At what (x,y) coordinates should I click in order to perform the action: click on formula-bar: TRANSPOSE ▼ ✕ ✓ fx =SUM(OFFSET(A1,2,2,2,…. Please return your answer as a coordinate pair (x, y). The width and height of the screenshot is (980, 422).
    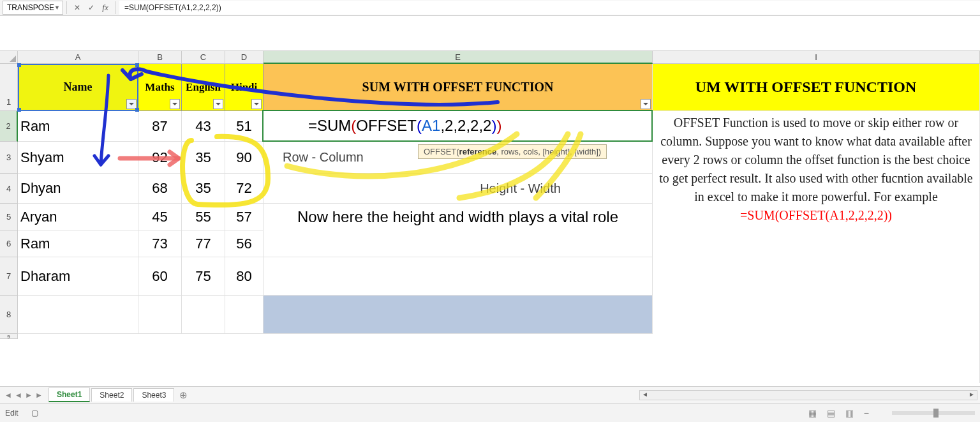
    Looking at the image, I should click on (490, 8).